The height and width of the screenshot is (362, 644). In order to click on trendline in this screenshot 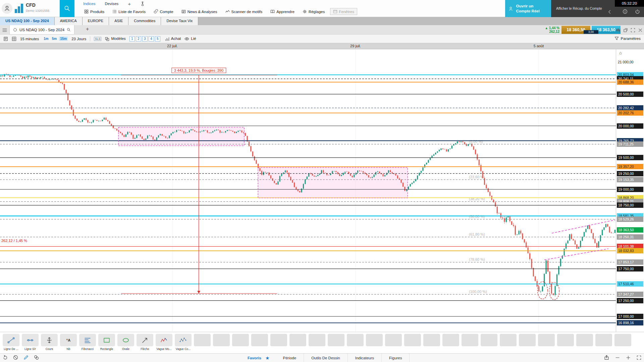, I will do `click(576, 254)`.